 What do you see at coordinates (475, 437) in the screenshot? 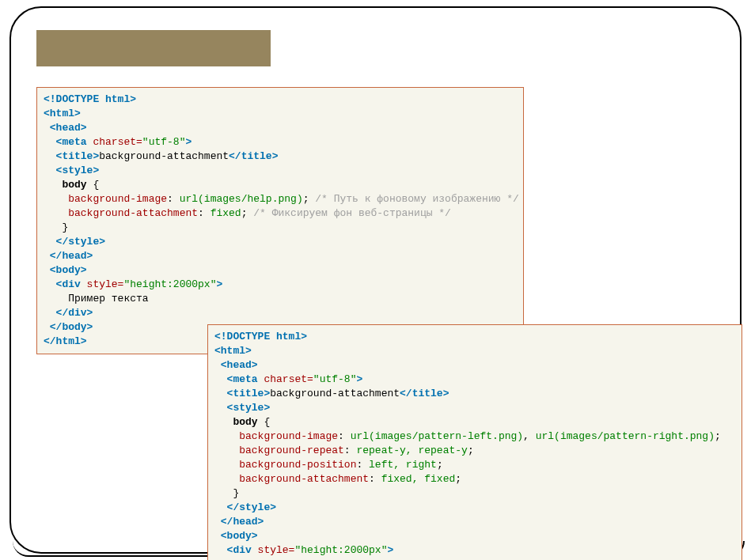
I see `code-line: background-image: url(images/pattern-lef…` at bounding box center [475, 437].